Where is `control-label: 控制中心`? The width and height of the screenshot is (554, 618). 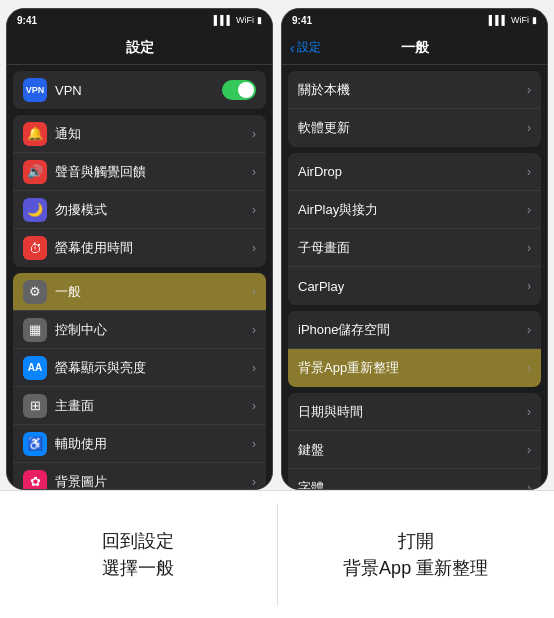 control-label: 控制中心 is located at coordinates (154, 330).